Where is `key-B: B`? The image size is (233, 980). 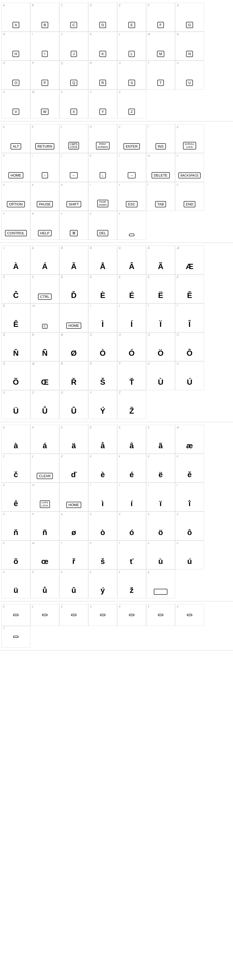 key-B: B is located at coordinates (45, 25).